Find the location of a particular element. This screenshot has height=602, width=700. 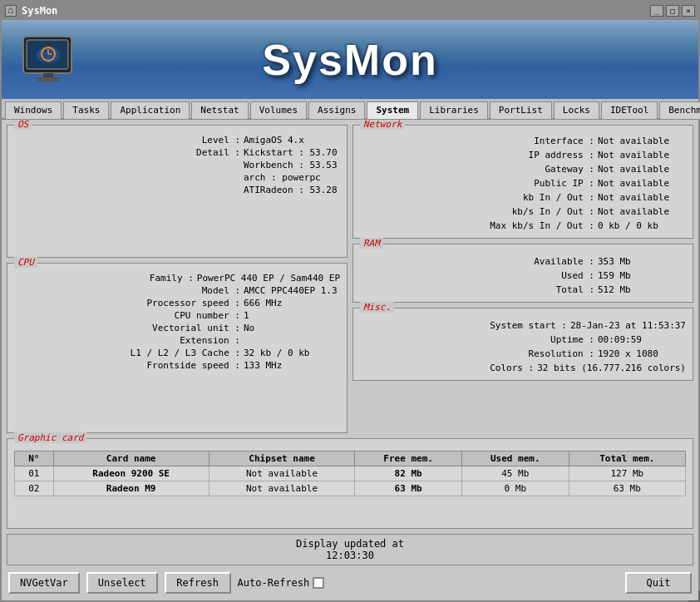

net-maxkbs-value: 0 kb / 0 kb is located at coordinates (640, 226).